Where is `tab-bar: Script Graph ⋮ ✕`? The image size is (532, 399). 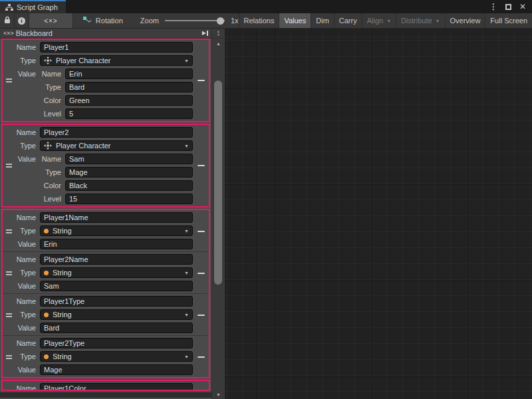
tab-bar: Script Graph ⋮ ✕ is located at coordinates (266, 7).